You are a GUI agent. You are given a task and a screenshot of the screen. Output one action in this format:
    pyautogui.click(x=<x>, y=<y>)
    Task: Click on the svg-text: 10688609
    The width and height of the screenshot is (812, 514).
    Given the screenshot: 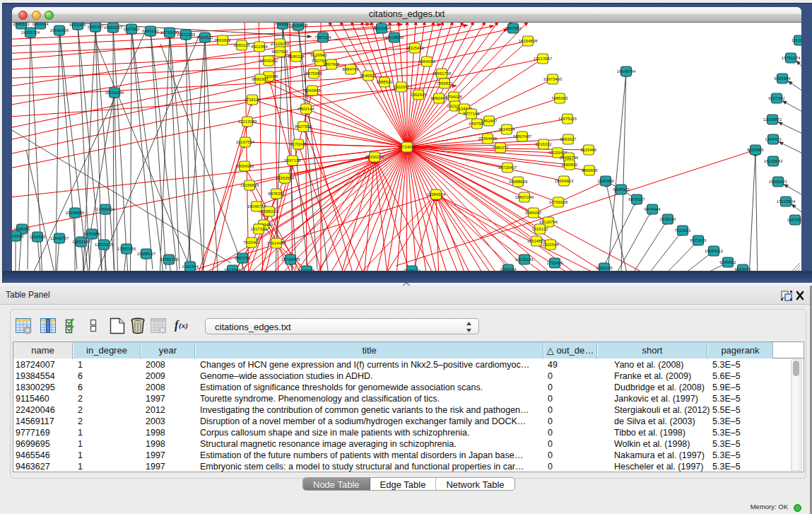 What is the action you would take?
    pyautogui.click(x=519, y=182)
    